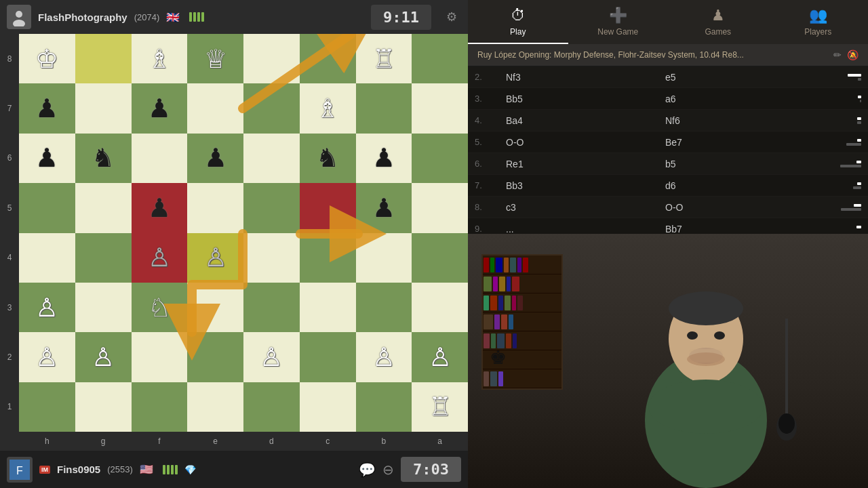  Describe the element at coordinates (160, 108) in the screenshot. I see `square-f7: ♟` at that location.